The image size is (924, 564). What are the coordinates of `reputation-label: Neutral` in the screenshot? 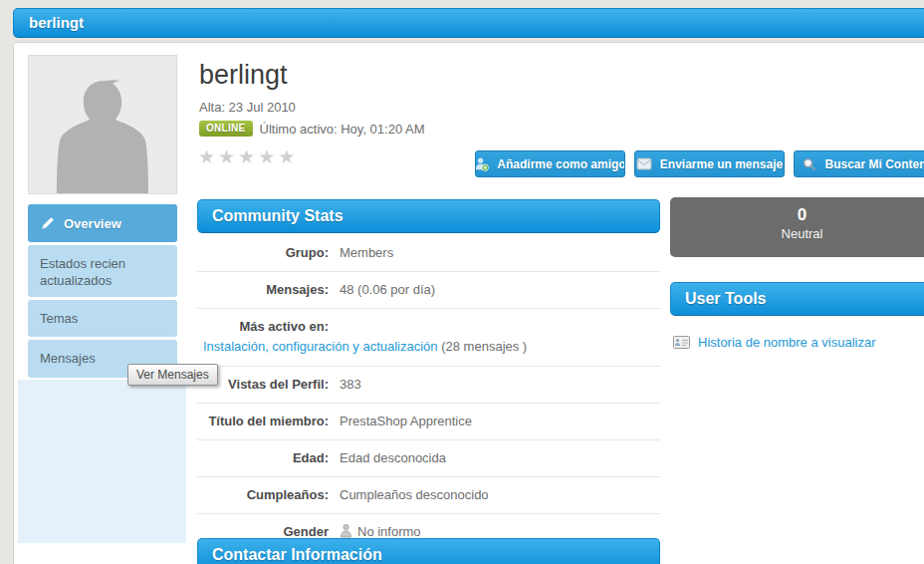 It's located at (797, 234).